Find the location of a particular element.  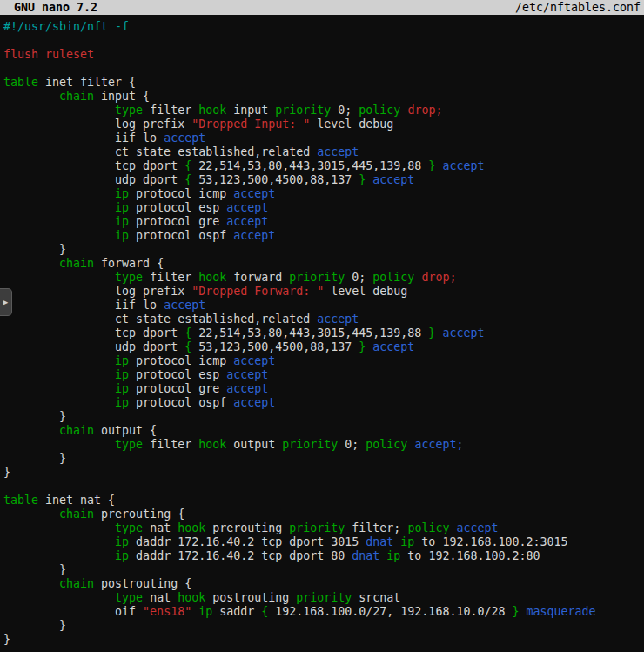

code-line: ip daddr 172.16.40.2 tcp dport 80 dnat i… is located at coordinates (324, 556).